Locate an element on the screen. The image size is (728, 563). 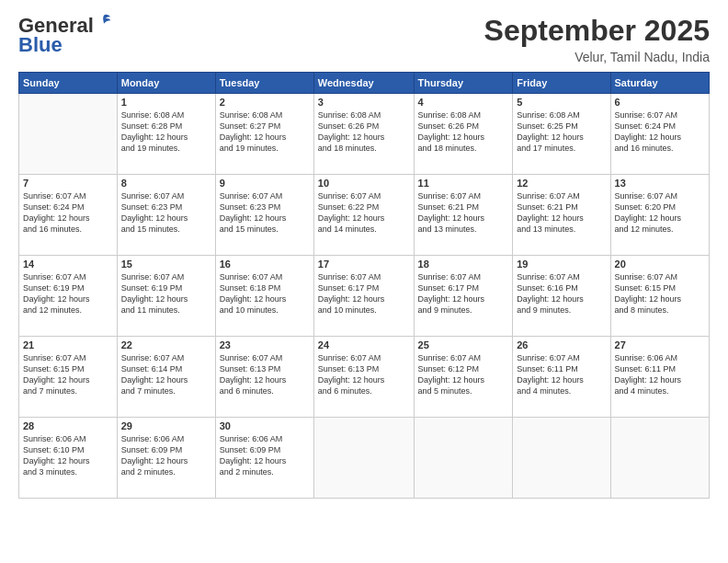
calendar-cell: 25Sunrise: 6:07 AM Sunset: 6:12 PM Dayli… is located at coordinates (463, 377).